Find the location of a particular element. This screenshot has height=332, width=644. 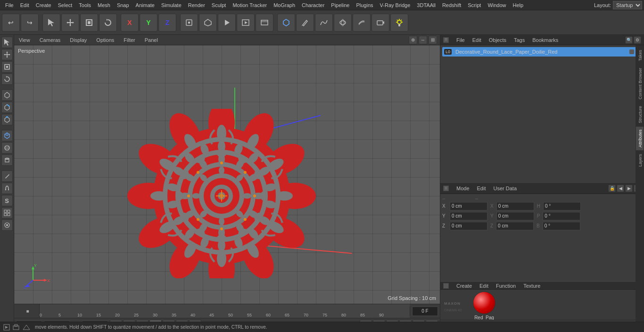

obj-file-menu: File is located at coordinates (461, 40).